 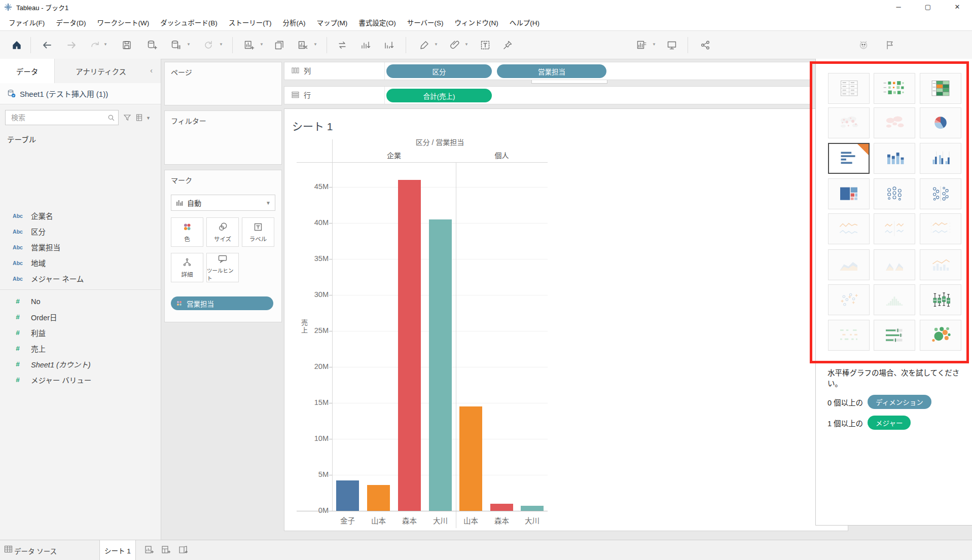 I want to click on field-dimension: Abc地域, so click(x=81, y=263).